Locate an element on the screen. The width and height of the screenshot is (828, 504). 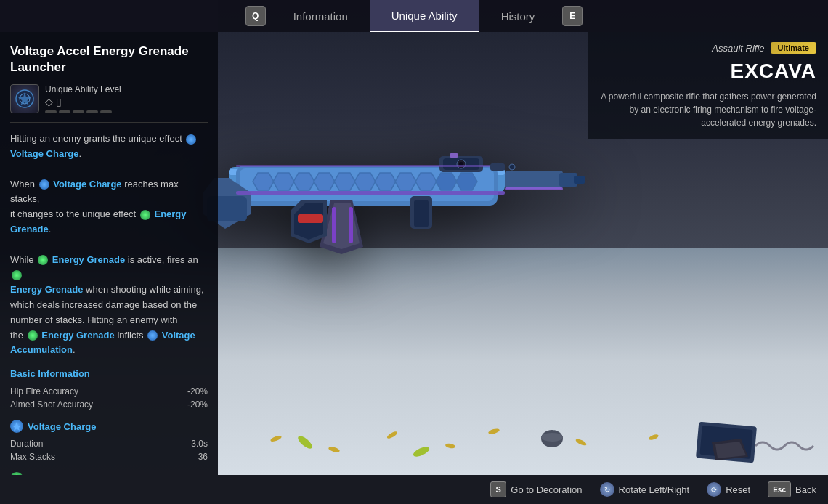
action-reset: ⟳ Reset is located at coordinates (728, 489).